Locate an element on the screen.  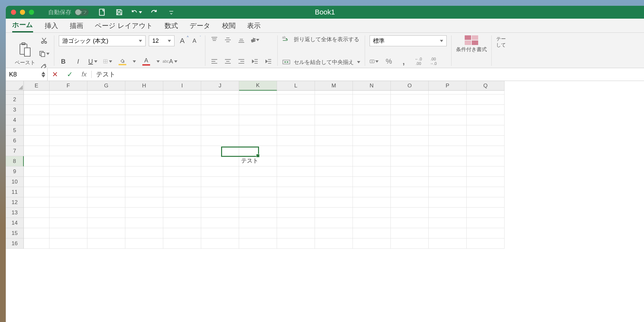
align-center-icon is located at coordinates (228, 61).